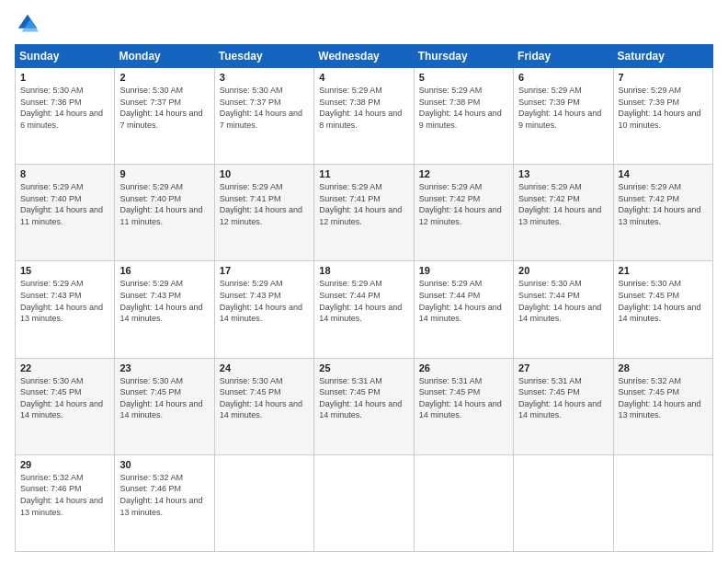 This screenshot has width=728, height=563. What do you see at coordinates (65, 57) in the screenshot?
I see `calendar-header-sunday: Sunday` at bounding box center [65, 57].